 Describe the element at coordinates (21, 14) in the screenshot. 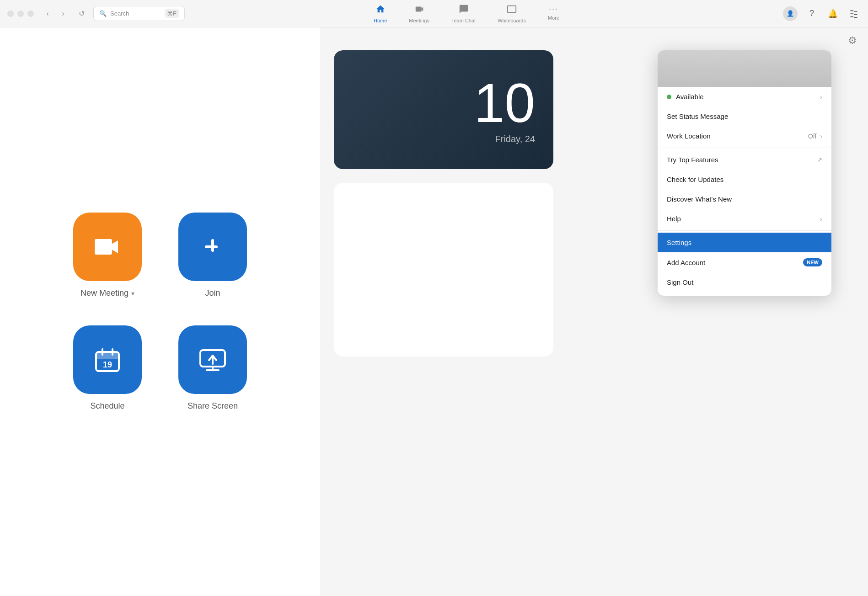

I see `traffic-lights` at that location.